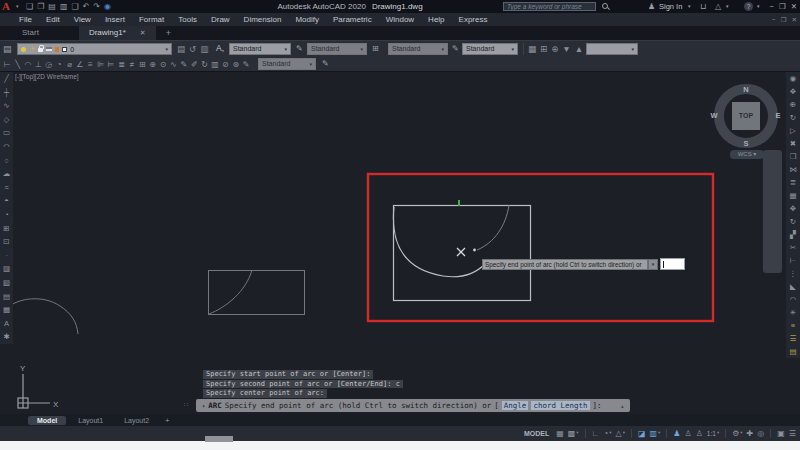  What do you see at coordinates (544, 49) in the screenshot?
I see `cell-style-icon: ⊞` at bounding box center [544, 49].